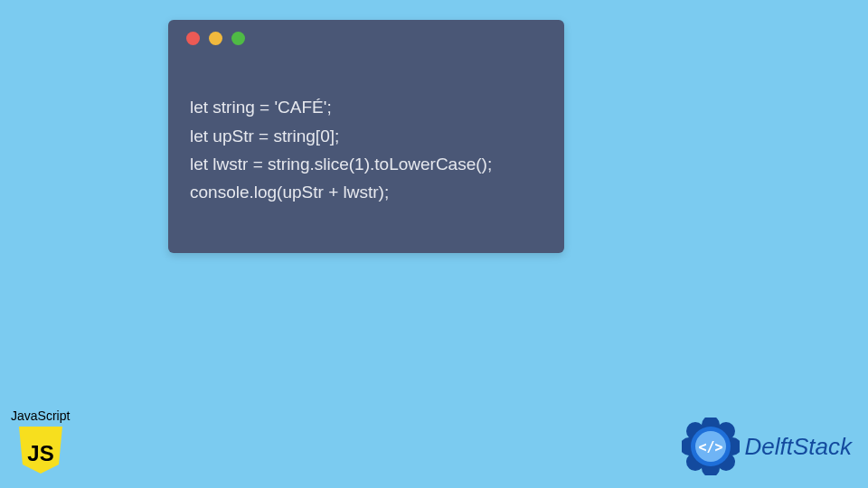 This screenshot has width=868, height=488. I want to click on javascript-badge: JavaScript JS, so click(40, 442).